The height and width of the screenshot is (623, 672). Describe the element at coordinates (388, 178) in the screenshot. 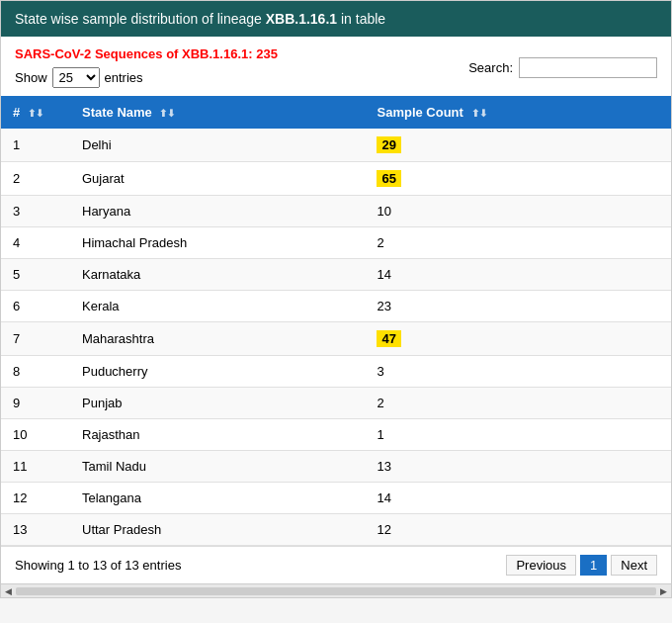

I see `count-badge: 65` at that location.